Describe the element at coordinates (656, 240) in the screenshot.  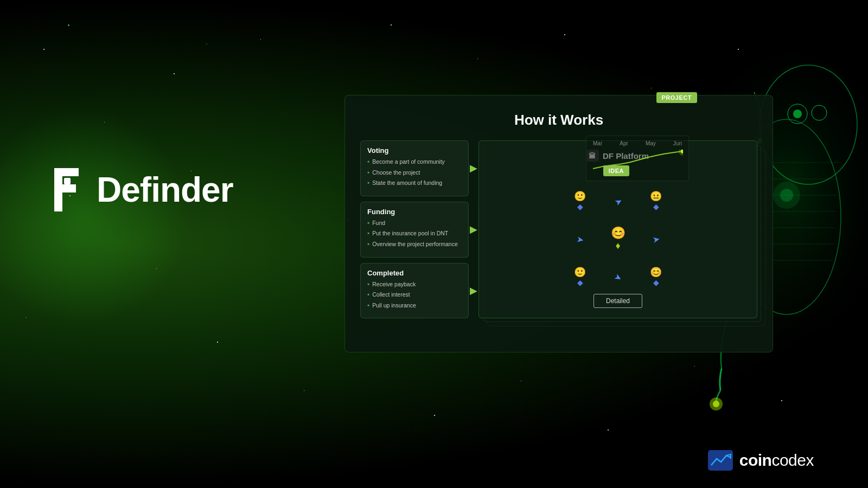
I see `send-icon-mr: ➤` at that location.